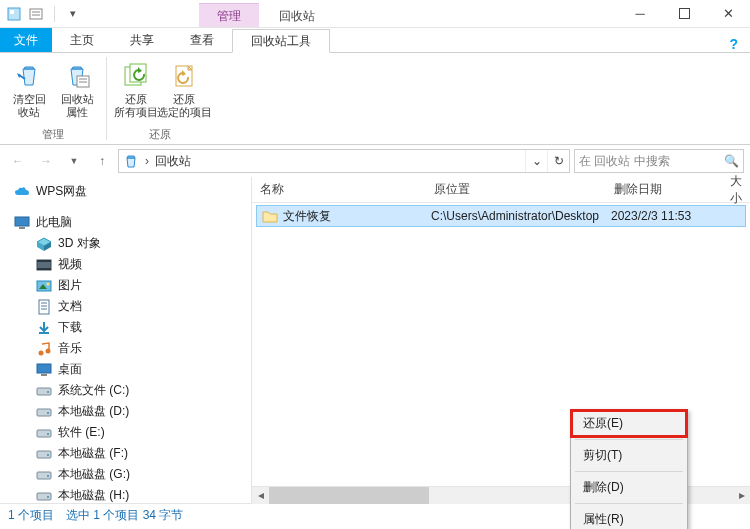  Describe the element at coordinates (26, 40) in the screenshot. I see `tab-file: 文件` at that location.